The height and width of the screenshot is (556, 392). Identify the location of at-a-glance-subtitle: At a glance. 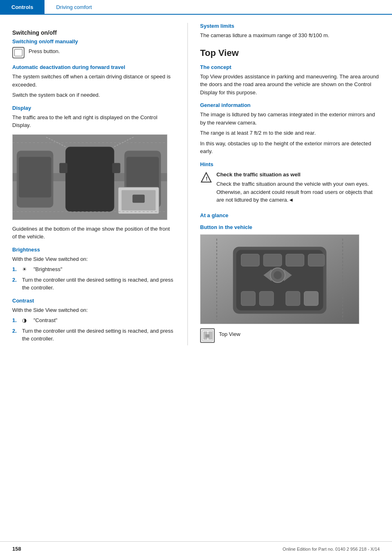
(290, 216).